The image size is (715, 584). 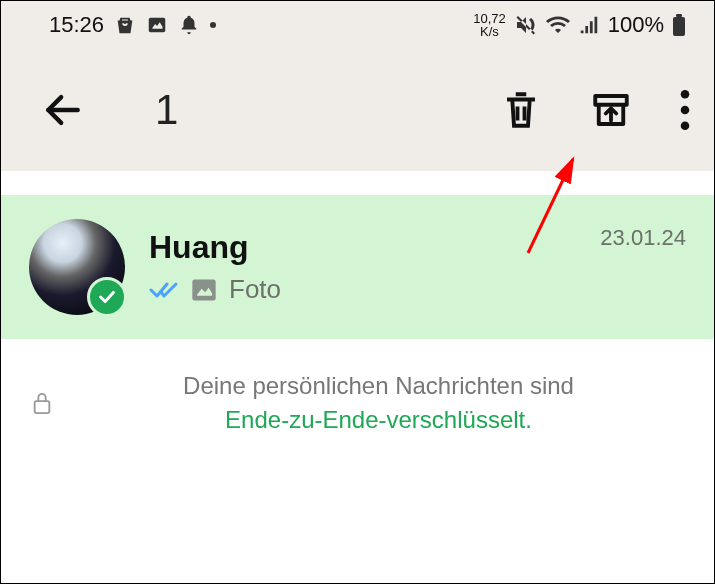 What do you see at coordinates (213, 25) in the screenshot?
I see `dot-icon` at bounding box center [213, 25].